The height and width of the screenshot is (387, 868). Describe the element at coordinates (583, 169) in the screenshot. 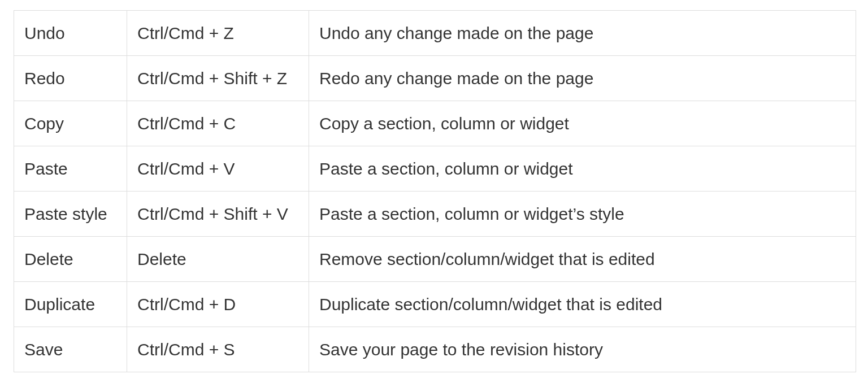

I see `description-cell: Paste a section, column or widget` at that location.